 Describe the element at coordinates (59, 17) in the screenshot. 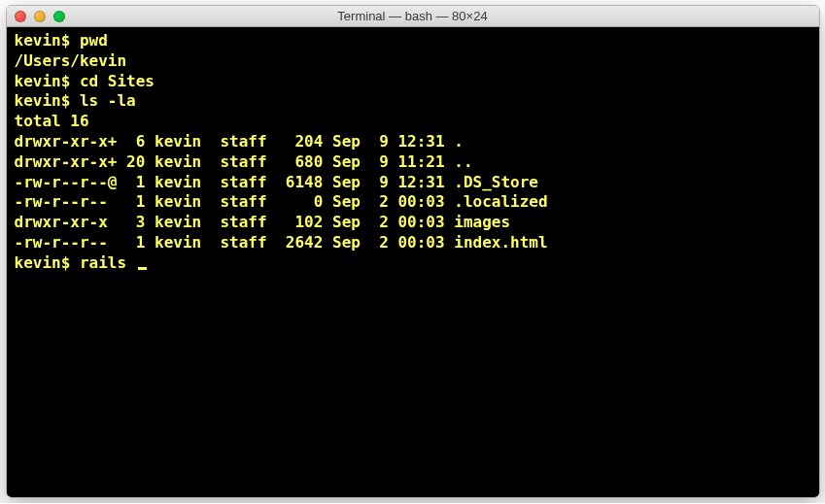

I see `maximize-icon` at that location.